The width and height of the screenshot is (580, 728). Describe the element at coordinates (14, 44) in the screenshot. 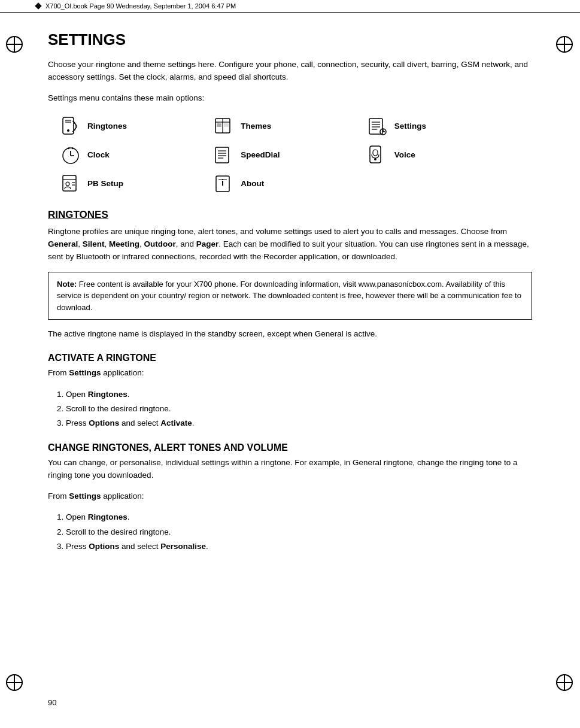

I see `crosshair-circle-tl` at that location.